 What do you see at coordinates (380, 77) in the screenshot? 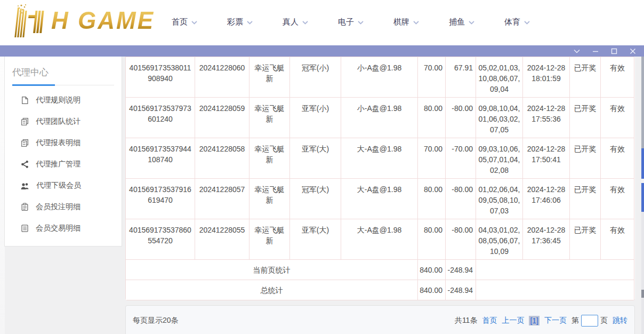
I see `table-row: 401569173538011908940 20241228060 幸运飞艇新 …` at bounding box center [380, 77].